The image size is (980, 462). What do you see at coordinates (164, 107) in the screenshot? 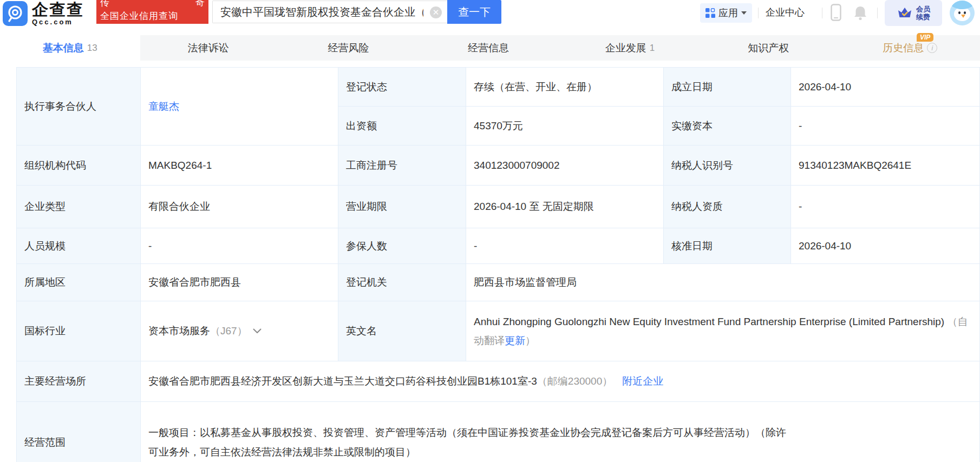
I see `managing-partner-link: 童艇杰` at bounding box center [164, 107].